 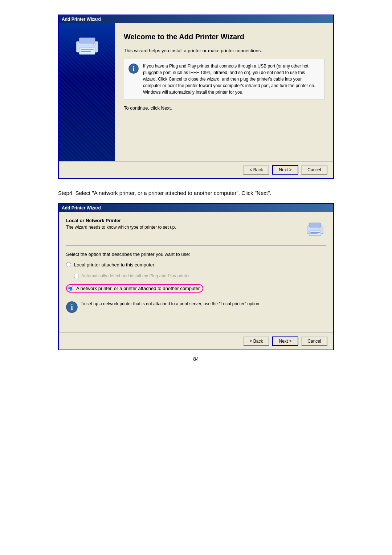 What do you see at coordinates (134, 69) in the screenshot?
I see `info-icon-1: i` at bounding box center [134, 69].